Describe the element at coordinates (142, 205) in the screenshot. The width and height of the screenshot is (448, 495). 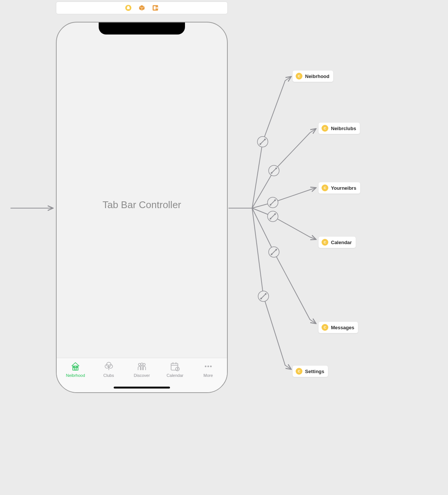
I see `scene-title: Tab Bar Controller` at that location.